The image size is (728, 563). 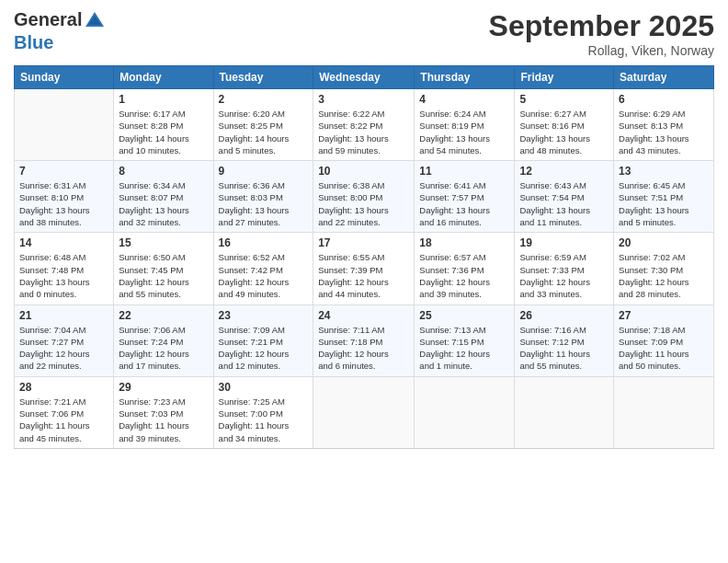 What do you see at coordinates (464, 316) in the screenshot?
I see `day-number: 25` at bounding box center [464, 316].